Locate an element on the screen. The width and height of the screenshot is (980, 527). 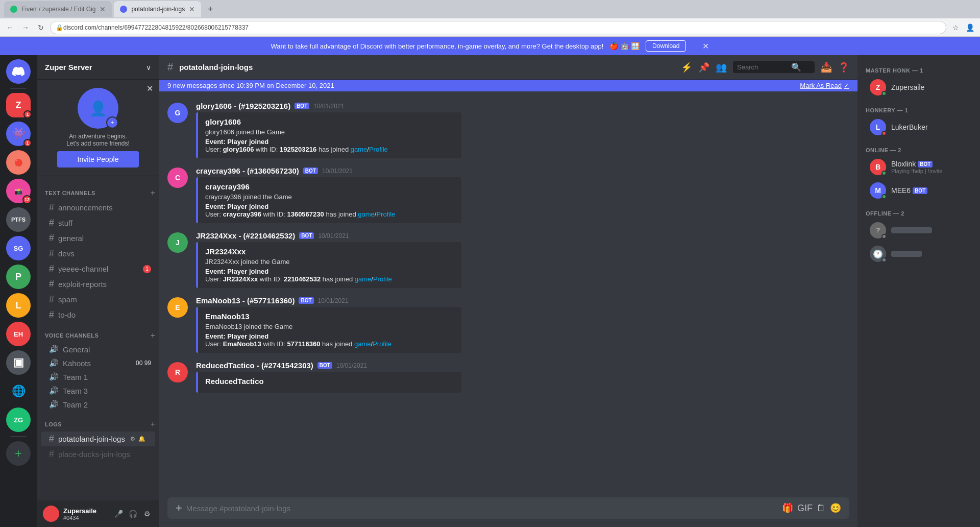
message-header-5: ReducedTactico - (#2741542303) BOT 10/01… is located at coordinates (523, 366).